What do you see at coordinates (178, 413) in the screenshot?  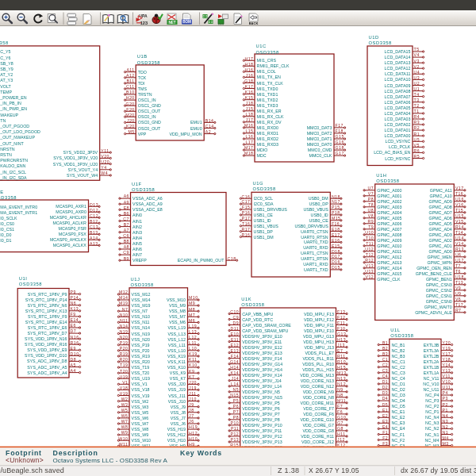 I see `svg-text: VSS_J8` at bounding box center [178, 413].